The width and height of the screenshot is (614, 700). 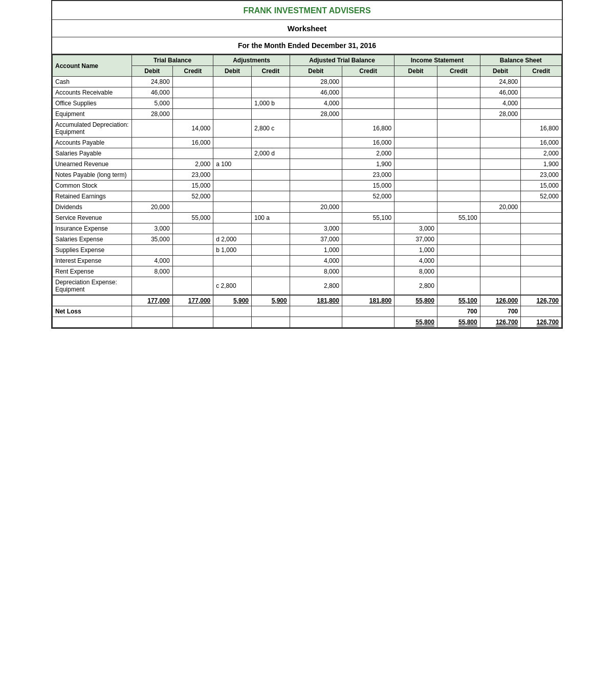 What do you see at coordinates (307, 196) in the screenshot?
I see `table-row: Retained Earnings52,00052,00052,000` at bounding box center [307, 196].